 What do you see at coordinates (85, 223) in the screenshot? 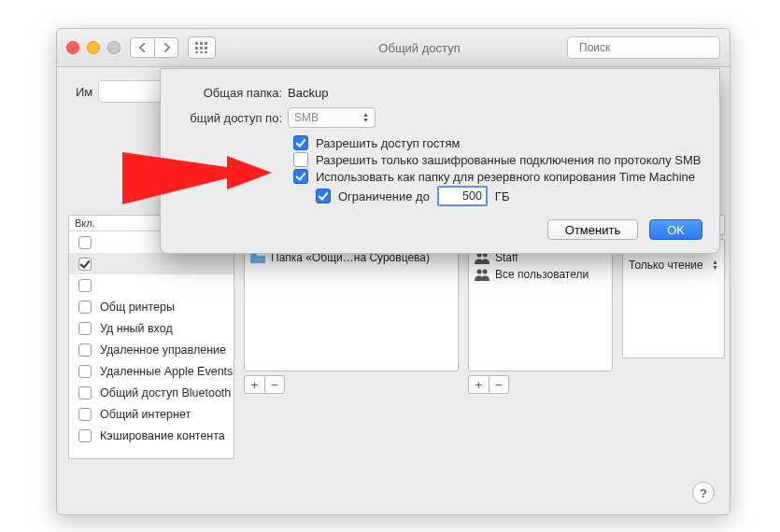
I see `col-enabled-label: Вкл.` at bounding box center [85, 223].